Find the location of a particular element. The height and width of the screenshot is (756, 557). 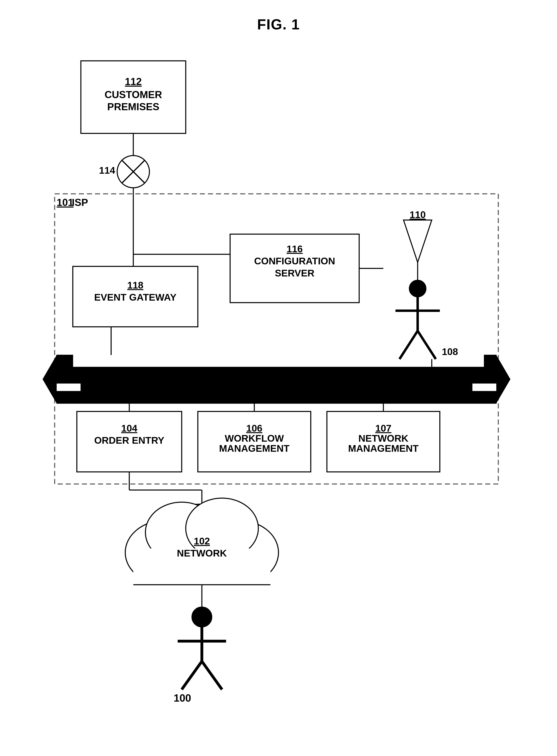

modem-label: 114 is located at coordinates (107, 170).